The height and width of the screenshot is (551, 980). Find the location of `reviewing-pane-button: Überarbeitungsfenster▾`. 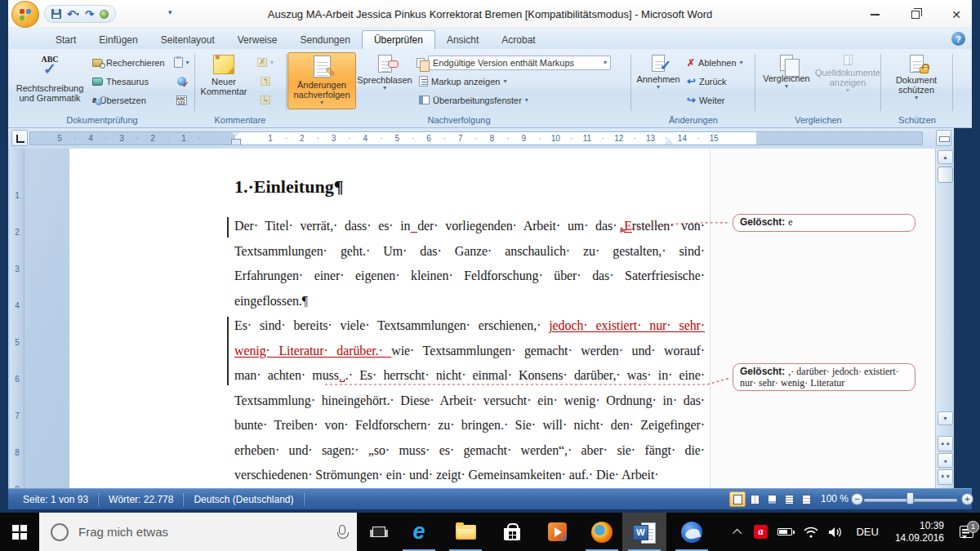

reviewing-pane-button: Überarbeitungsfenster▾ is located at coordinates (519, 100).